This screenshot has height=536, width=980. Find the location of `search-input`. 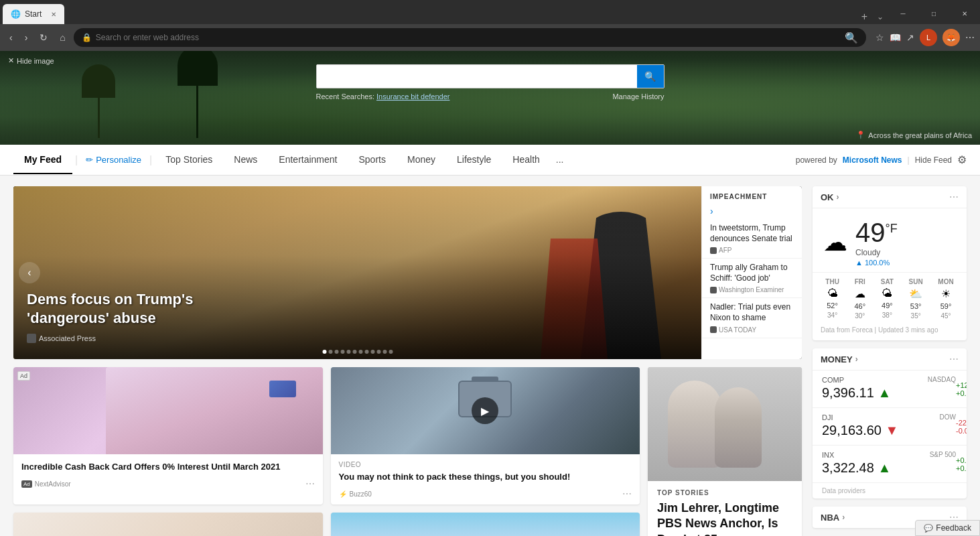

search-input is located at coordinates (477, 76).